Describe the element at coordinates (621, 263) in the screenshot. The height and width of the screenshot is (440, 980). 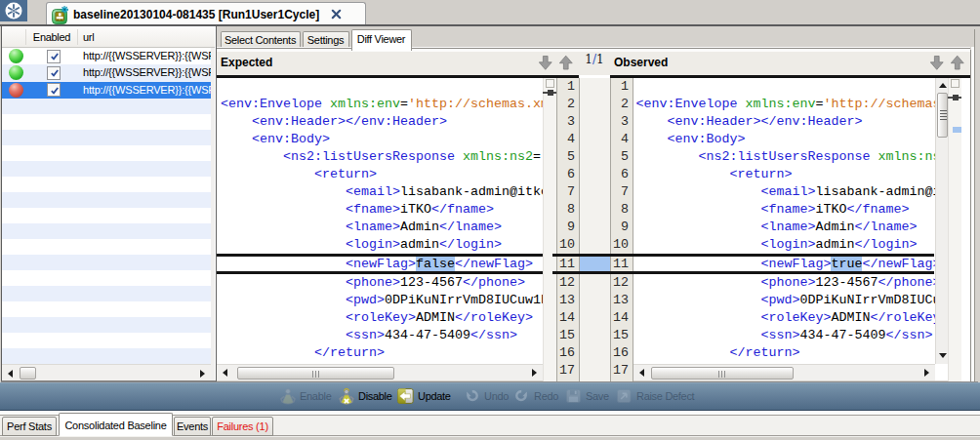
I see `line-number: 11` at that location.